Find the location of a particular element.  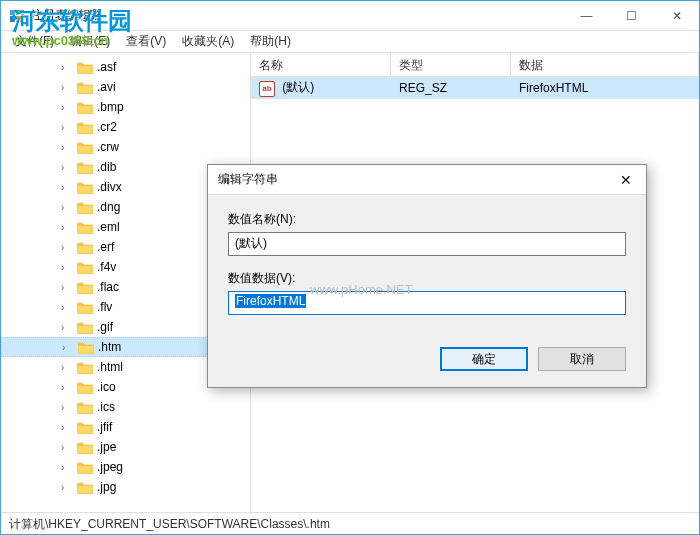

statusbar: 计算机\HKEY_CURRENT_USER\SOFTWARE\Classes\.… is located at coordinates (350, 523).